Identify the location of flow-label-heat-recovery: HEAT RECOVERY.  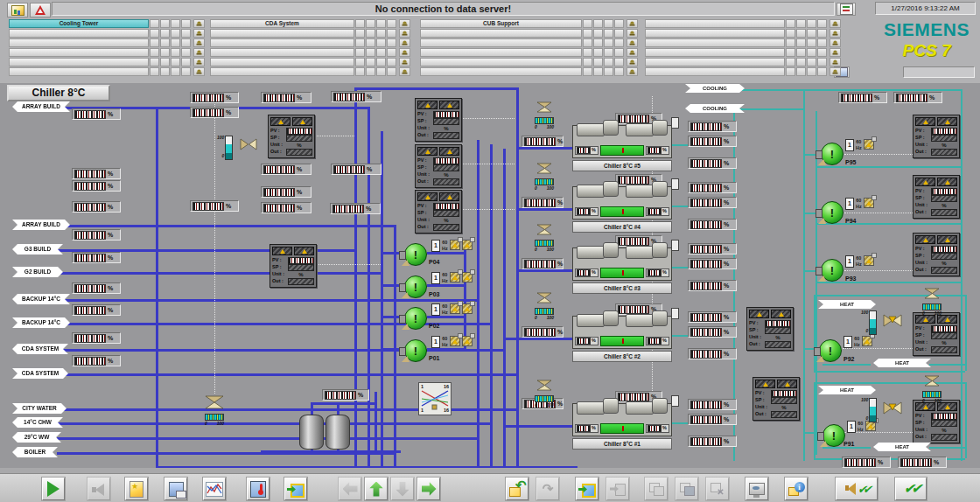
(847, 304).